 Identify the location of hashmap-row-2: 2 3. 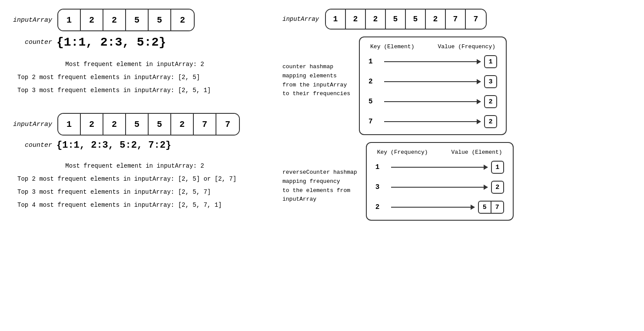
(433, 82).